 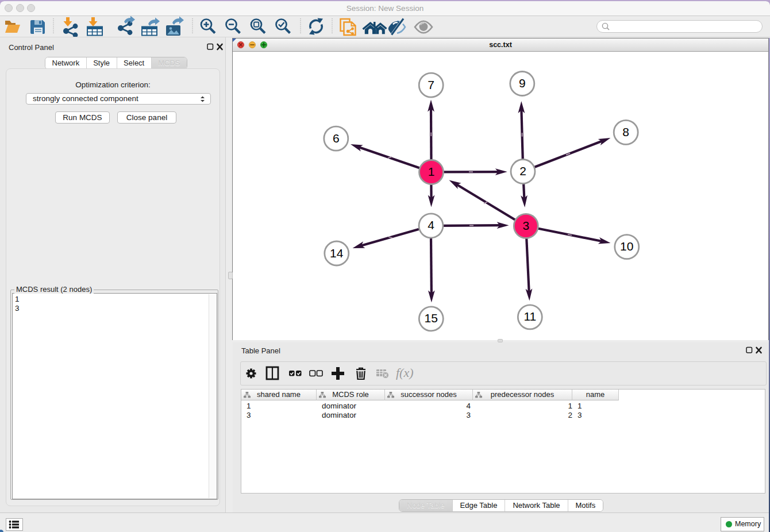 What do you see at coordinates (626, 246) in the screenshot?
I see `svg-text: 10` at bounding box center [626, 246].